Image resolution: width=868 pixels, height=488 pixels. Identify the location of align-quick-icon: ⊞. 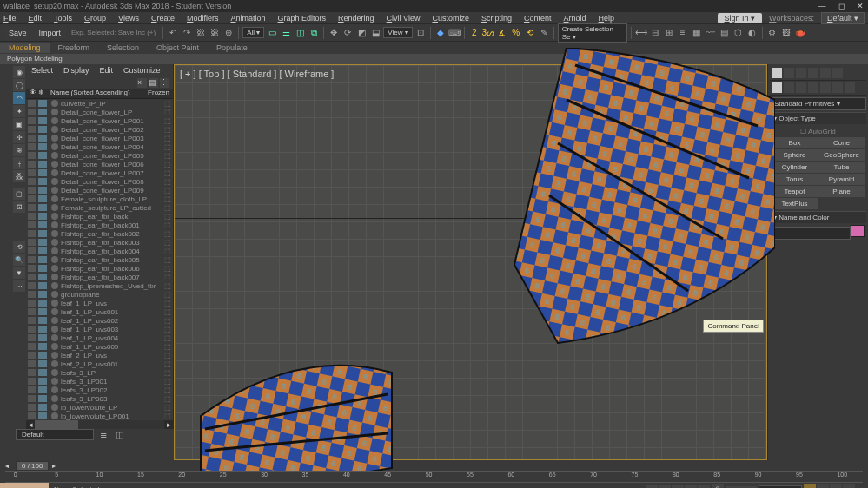
(669, 33).